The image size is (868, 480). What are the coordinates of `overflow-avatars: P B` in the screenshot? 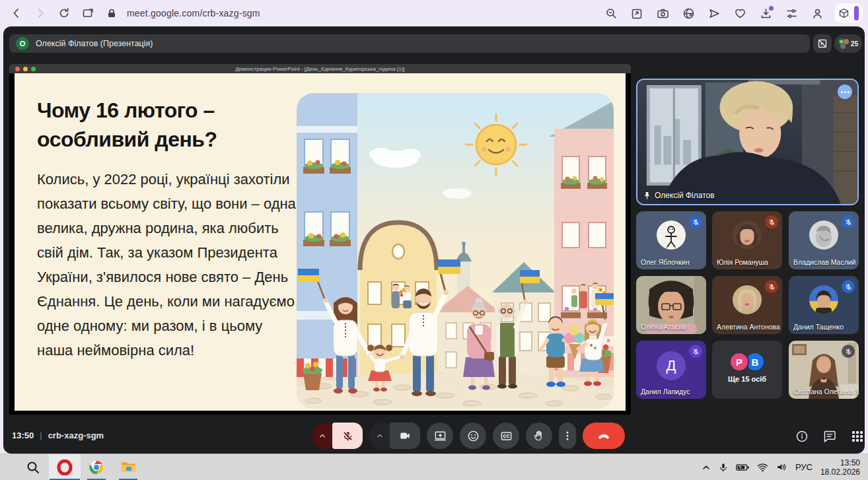 It's located at (747, 362).